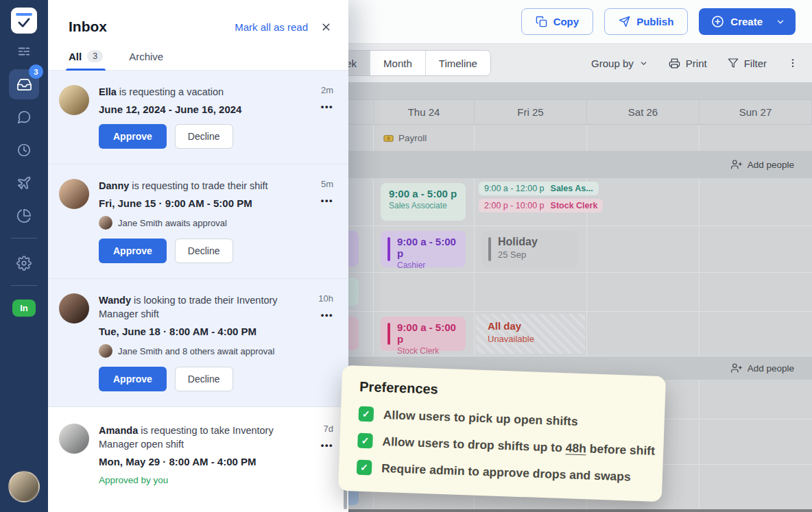  Describe the element at coordinates (423, 202) in the screenshot. I see `shift-card-sales-associate: 9:00 a - 5:00 p Sales Associate` at that location.